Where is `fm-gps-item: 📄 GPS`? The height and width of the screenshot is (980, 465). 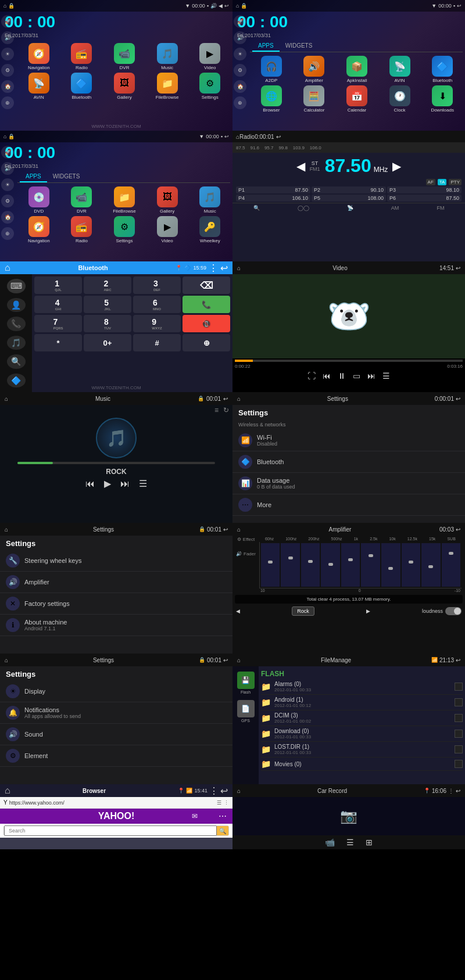 fm-gps-item: 📄 GPS is located at coordinates (246, 711).